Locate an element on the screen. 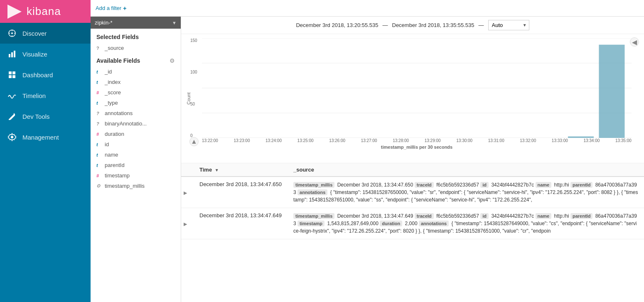 This screenshot has width=644, height=302. nav-items: Discover Visualize Dashboard Timelion is located at coordinates (45, 85).